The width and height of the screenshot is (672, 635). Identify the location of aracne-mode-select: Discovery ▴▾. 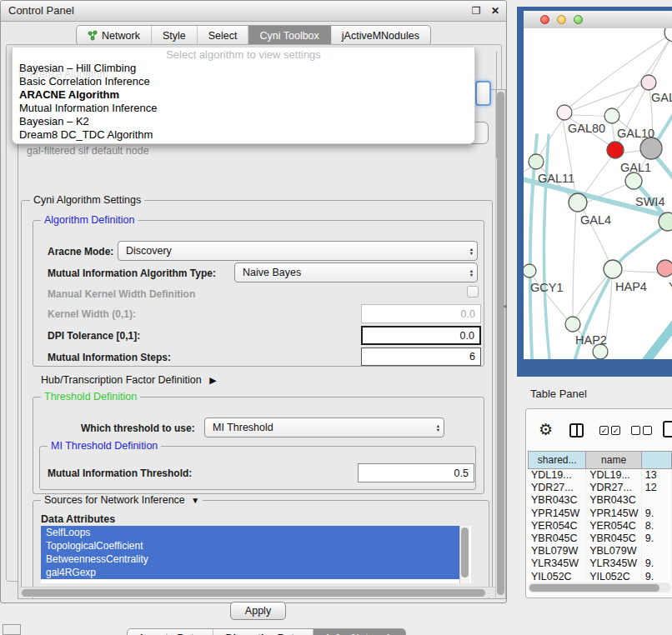
(298, 251).